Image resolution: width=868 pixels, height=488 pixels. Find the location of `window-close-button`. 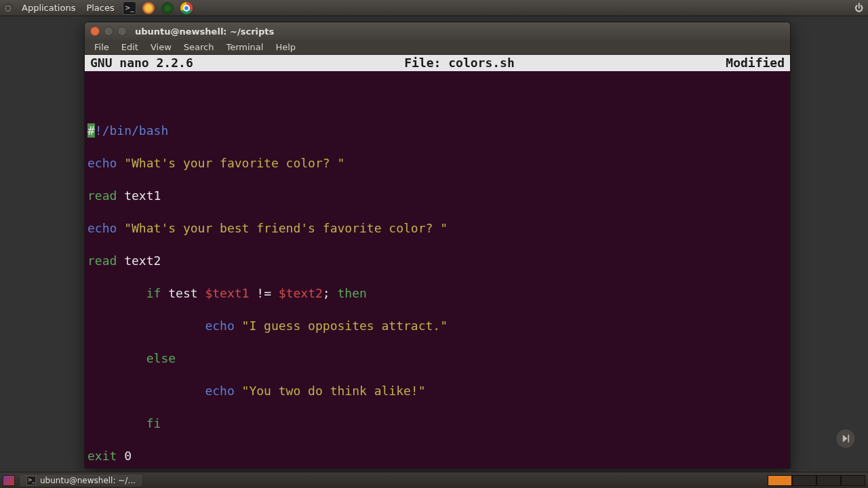

window-close-button is located at coordinates (95, 31).